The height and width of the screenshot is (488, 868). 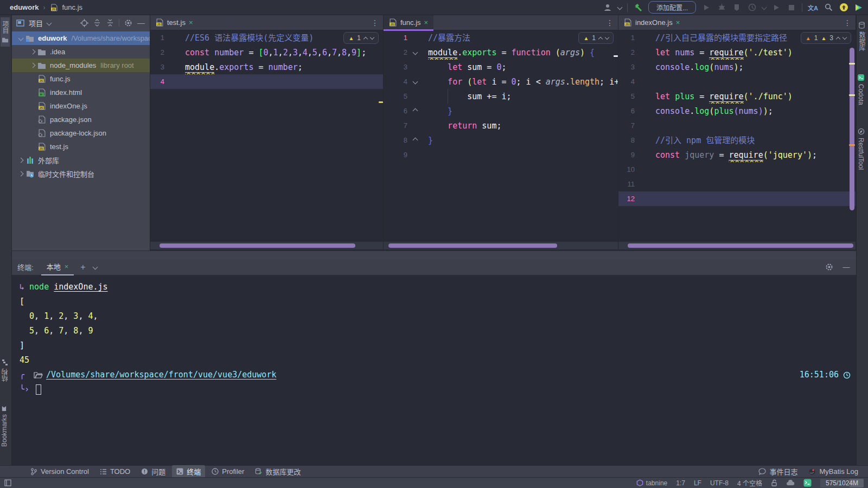 What do you see at coordinates (792, 8) in the screenshot?
I see `stop-icon` at bounding box center [792, 8].